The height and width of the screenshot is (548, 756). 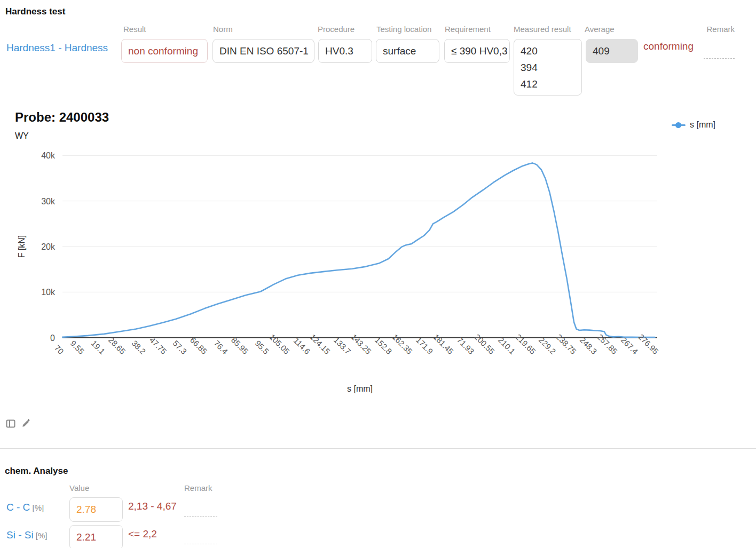 I want to click on header-average: Average, so click(x=600, y=29).